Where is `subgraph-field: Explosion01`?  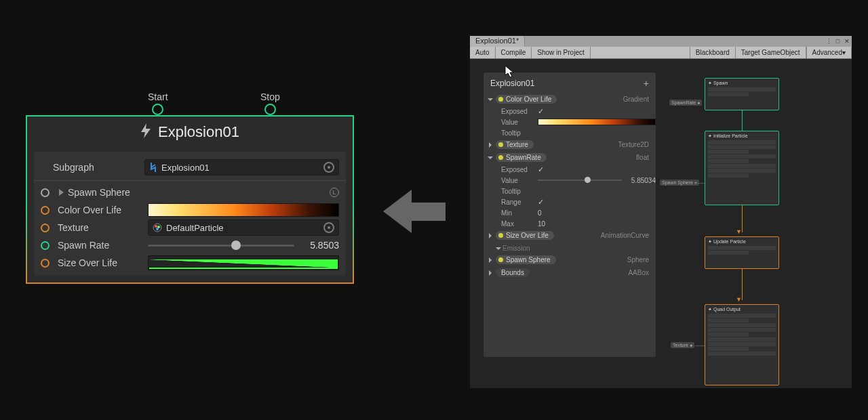 subgraph-field: Explosion01 is located at coordinates (241, 167).